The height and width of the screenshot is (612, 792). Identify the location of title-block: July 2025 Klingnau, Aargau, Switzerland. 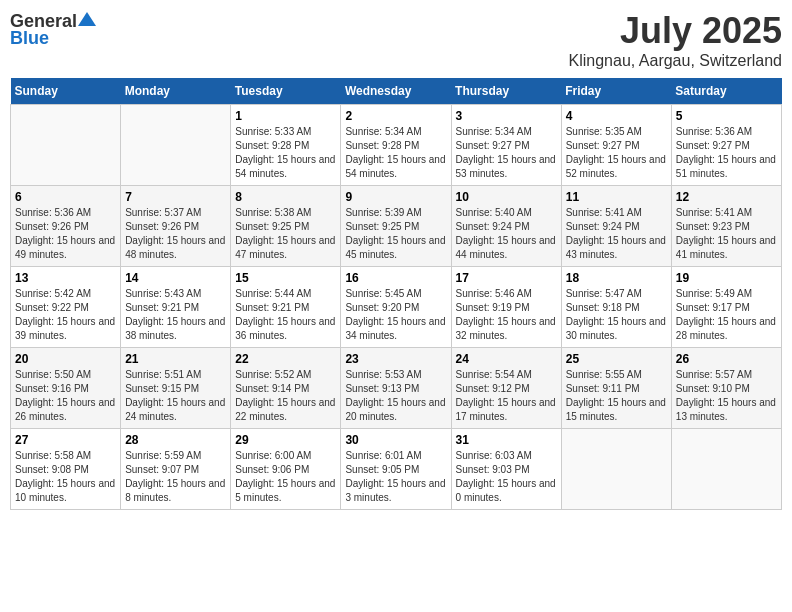
(676, 40).